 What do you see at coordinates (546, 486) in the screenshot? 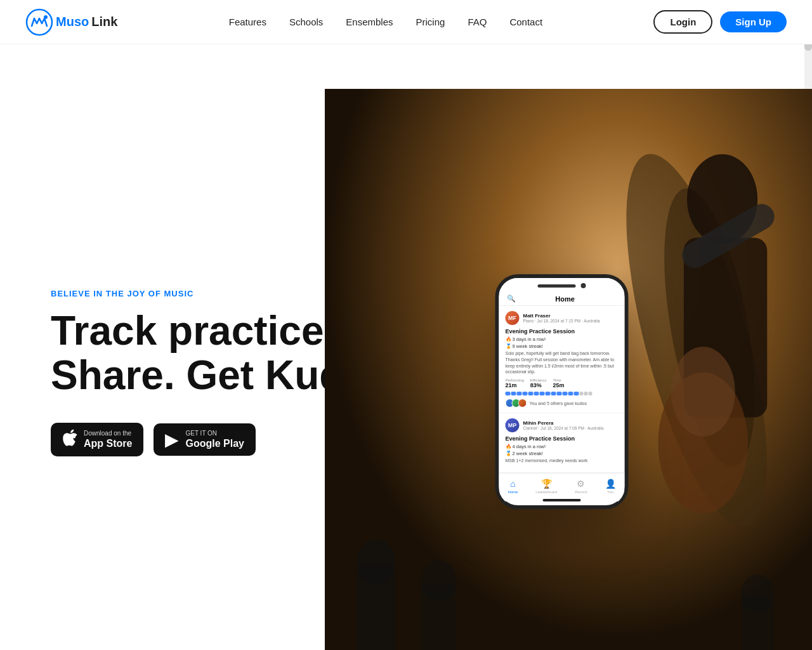
I see `phone-nav-leaderboard: 🏆 Leaderboard` at bounding box center [546, 486].